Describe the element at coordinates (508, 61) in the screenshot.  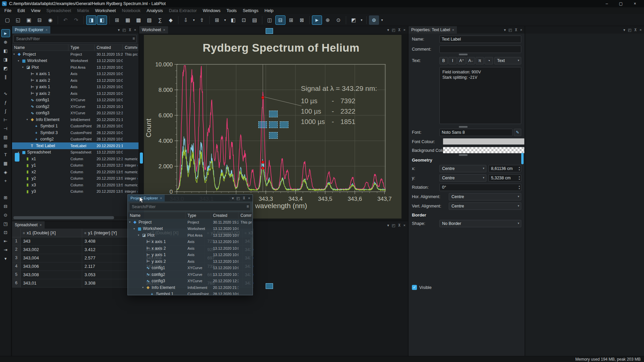
I see `text-mode-combo: Text ▾` at that location.